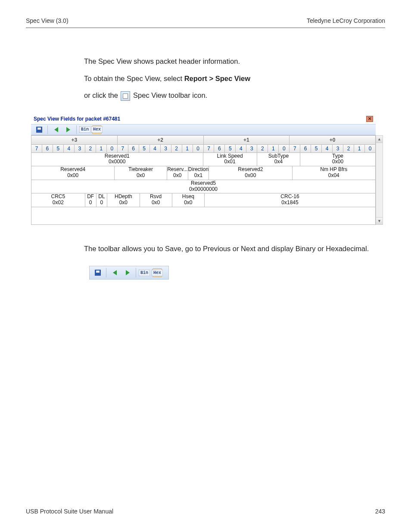 The height and width of the screenshot is (532, 411). Describe the element at coordinates (290, 200) in the screenshot. I see `field-crc16: CRC-160x1845` at that location.